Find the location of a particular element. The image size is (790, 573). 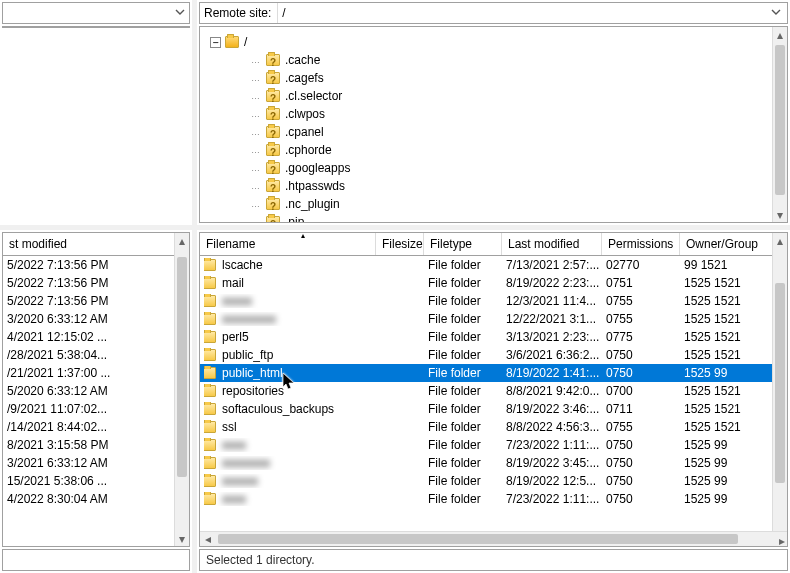

tree-item: ….googleapps is located at coordinates (516, 168).